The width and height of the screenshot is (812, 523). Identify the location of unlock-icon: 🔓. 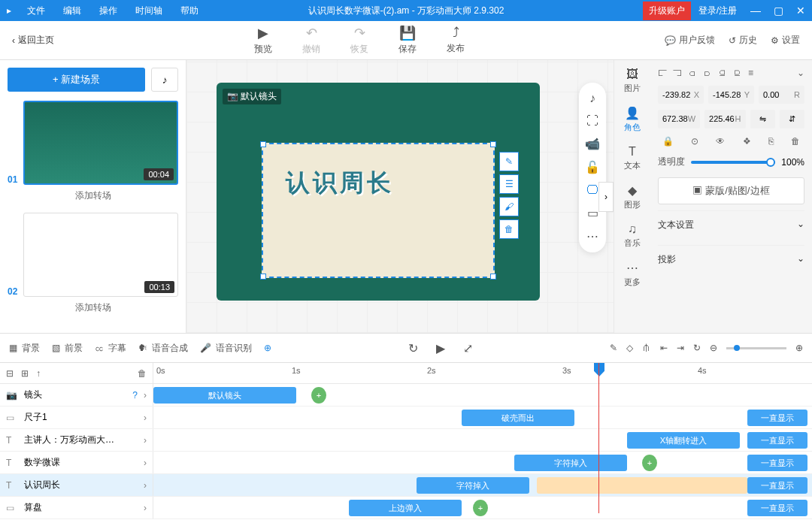
(592, 167).